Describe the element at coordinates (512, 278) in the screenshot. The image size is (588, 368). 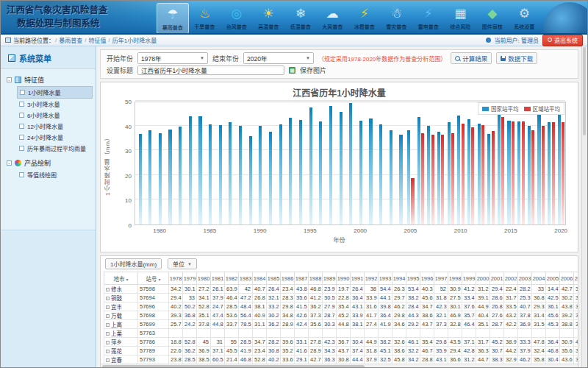
I see `column-header-year: 2002` at that location.